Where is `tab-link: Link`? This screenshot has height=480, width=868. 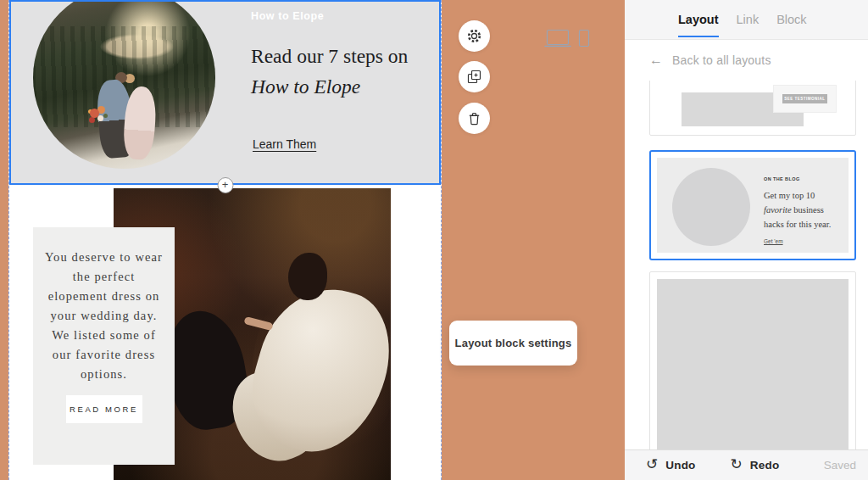
tab-link: Link is located at coordinates (748, 20).